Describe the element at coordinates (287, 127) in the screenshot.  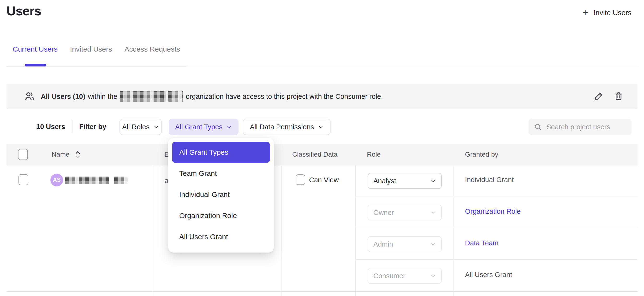
I see `data-permissions-filter-dropdown: All Data Permissions` at that location.